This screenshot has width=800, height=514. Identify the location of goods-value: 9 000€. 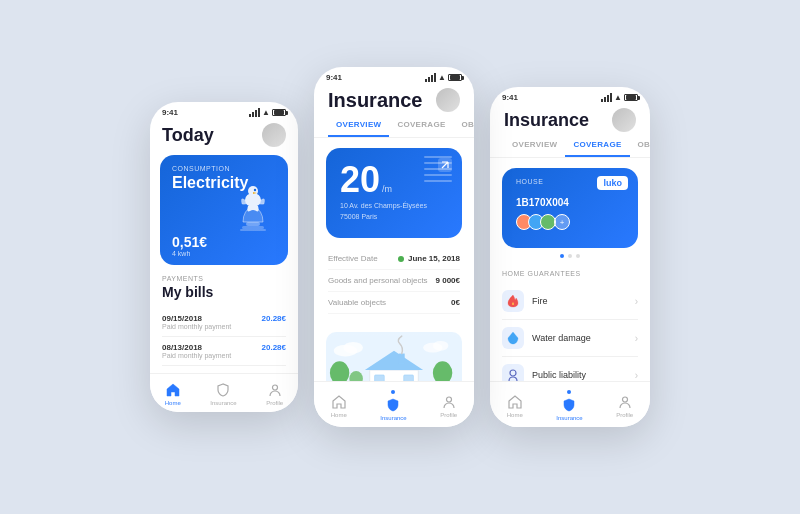
(448, 280).